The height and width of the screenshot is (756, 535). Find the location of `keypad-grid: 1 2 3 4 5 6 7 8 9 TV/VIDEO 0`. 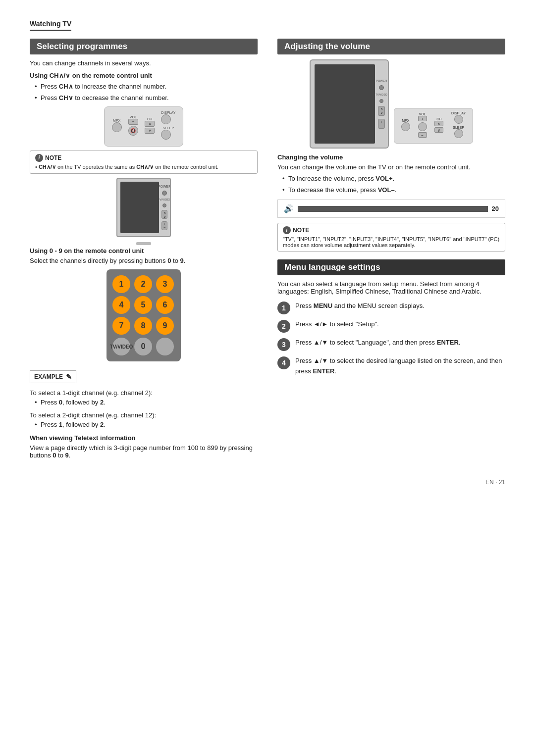

keypad-grid: 1 2 3 4 5 6 7 8 9 TV/VIDEO 0 is located at coordinates (144, 315).